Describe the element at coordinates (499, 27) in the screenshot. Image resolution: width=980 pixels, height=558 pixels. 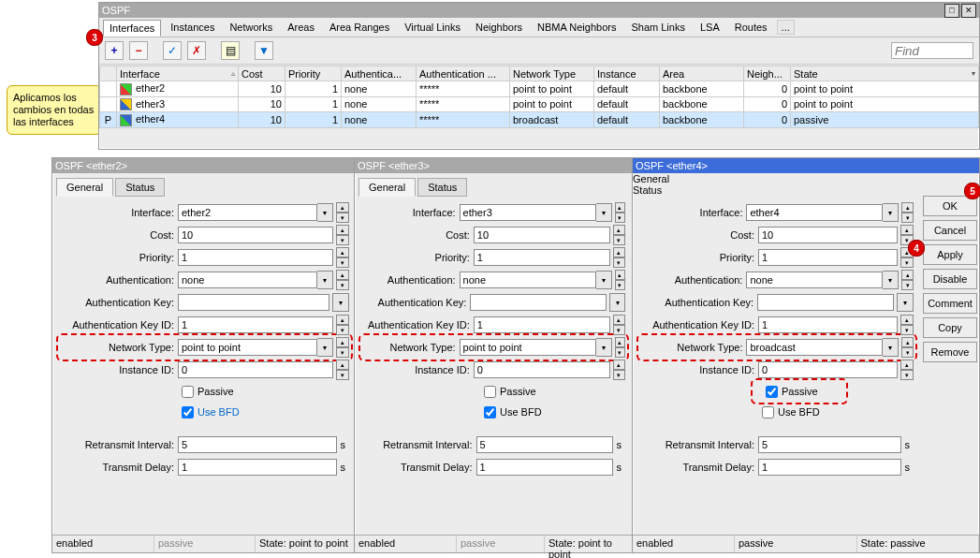
I see `tab-neighbors: Neighbors` at that location.